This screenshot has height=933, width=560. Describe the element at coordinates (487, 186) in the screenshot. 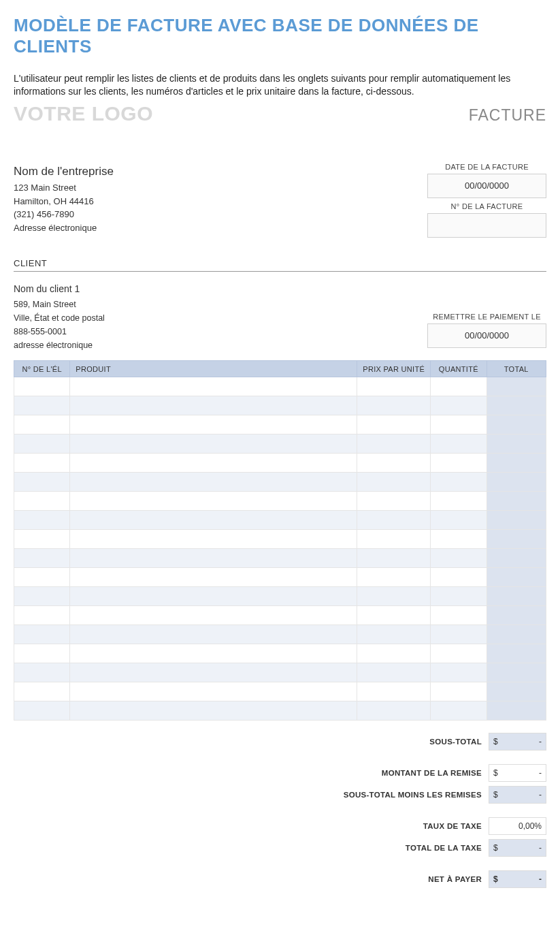

I see `invoice-date-field: 00/00/0000` at that location.